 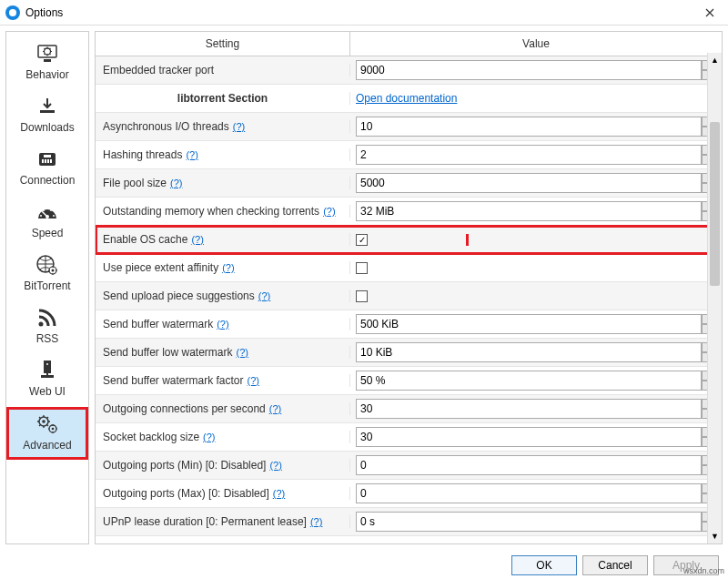 I want to click on label-wmarkf: Send buffer watermark factor (?), so click(x=223, y=381).